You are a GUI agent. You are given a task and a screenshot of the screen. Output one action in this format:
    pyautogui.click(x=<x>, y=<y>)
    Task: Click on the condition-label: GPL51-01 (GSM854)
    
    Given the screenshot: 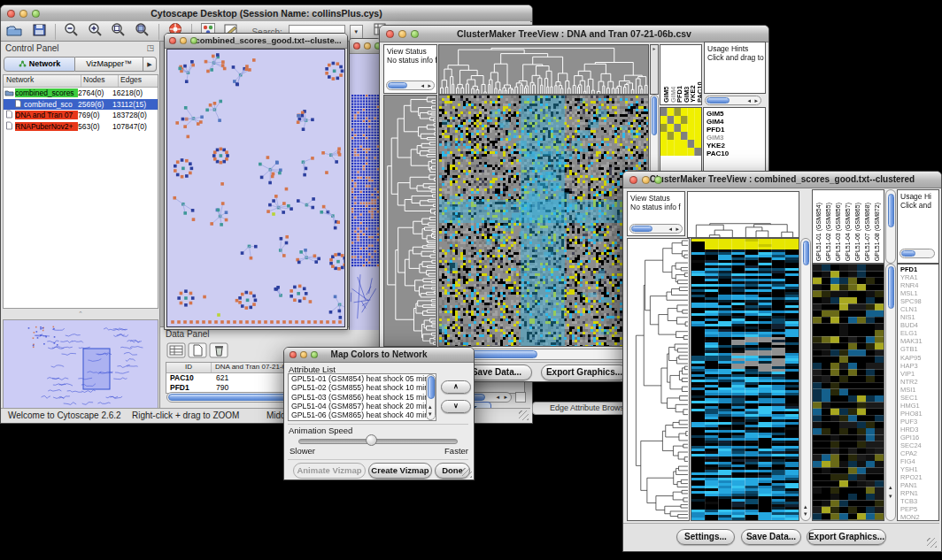 What is the action you would take?
    pyautogui.click(x=820, y=232)
    